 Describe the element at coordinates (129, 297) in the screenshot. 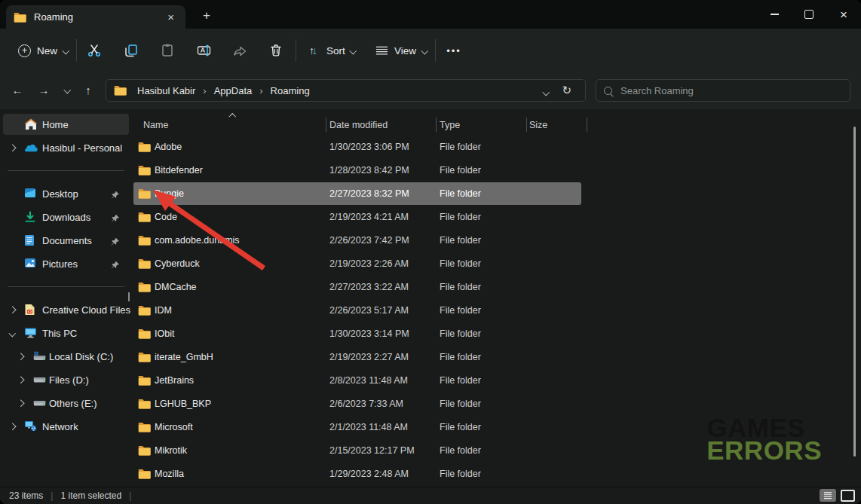

I see `sidebar-scrollbar` at that location.